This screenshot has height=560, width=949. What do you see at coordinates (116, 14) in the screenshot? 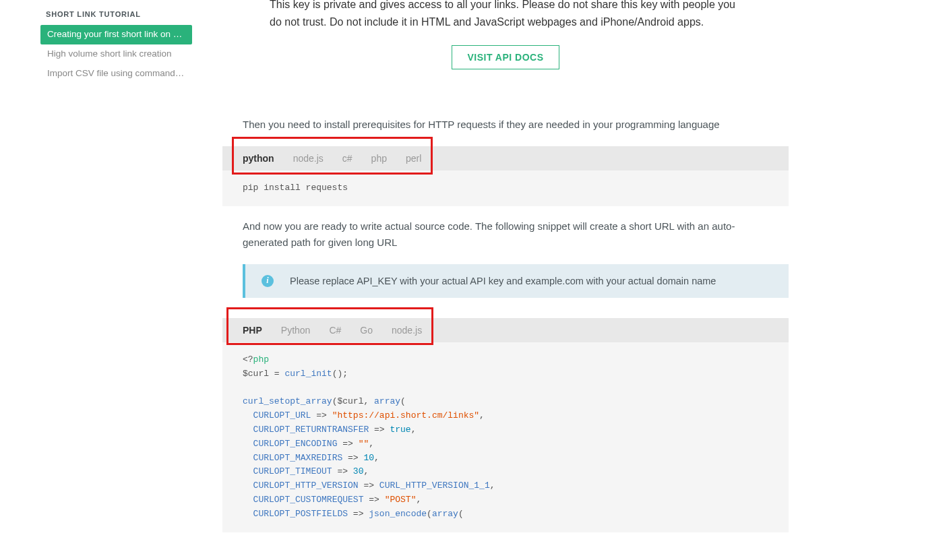
I see `sidebar-title: SHORT LINK TUTORIAL` at bounding box center [116, 14].